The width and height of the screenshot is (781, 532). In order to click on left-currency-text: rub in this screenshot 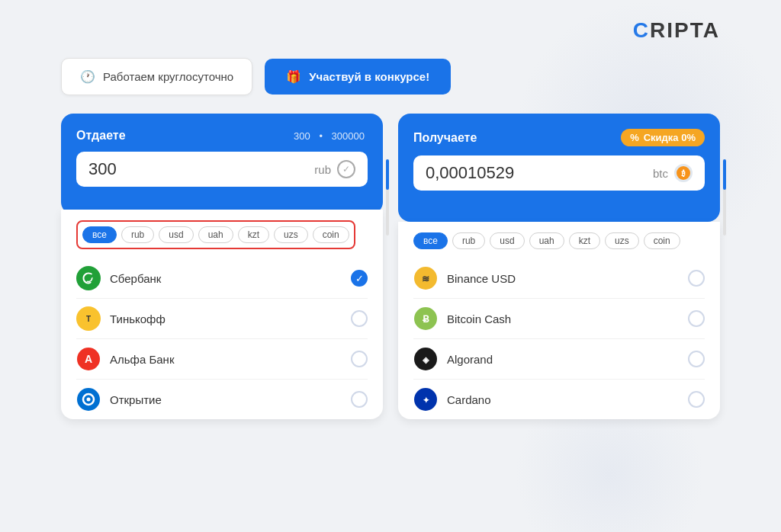, I will do `click(323, 169)`.